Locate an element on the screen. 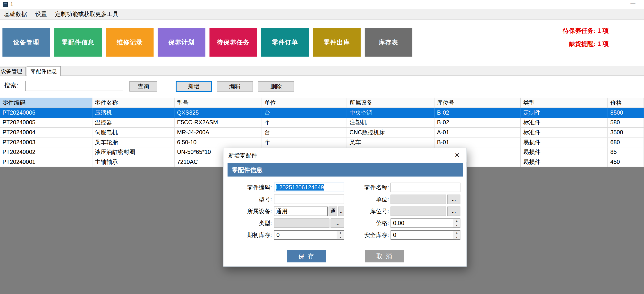 The width and height of the screenshot is (644, 294). column-header-5: 所属设备 is located at coordinates (391, 103).